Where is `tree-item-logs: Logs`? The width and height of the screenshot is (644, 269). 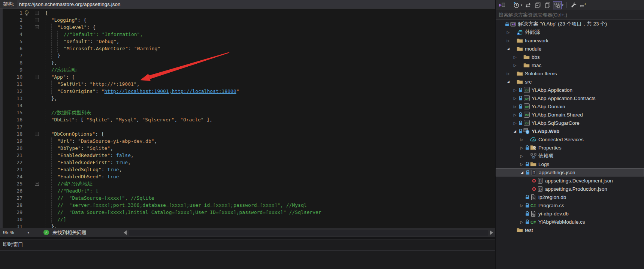 tree-item-logs: Logs is located at coordinates (570, 164).